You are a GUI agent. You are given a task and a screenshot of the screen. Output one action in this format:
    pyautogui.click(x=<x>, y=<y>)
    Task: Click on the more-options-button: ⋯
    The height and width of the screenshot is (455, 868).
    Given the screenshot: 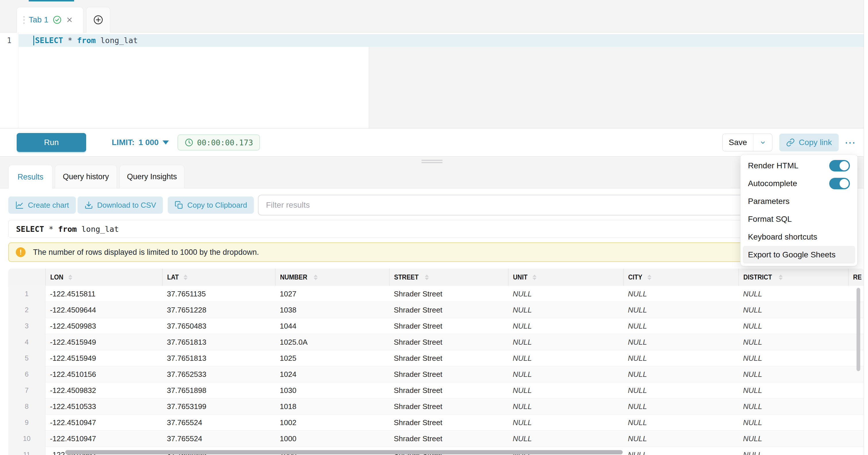 What is the action you would take?
    pyautogui.click(x=850, y=142)
    